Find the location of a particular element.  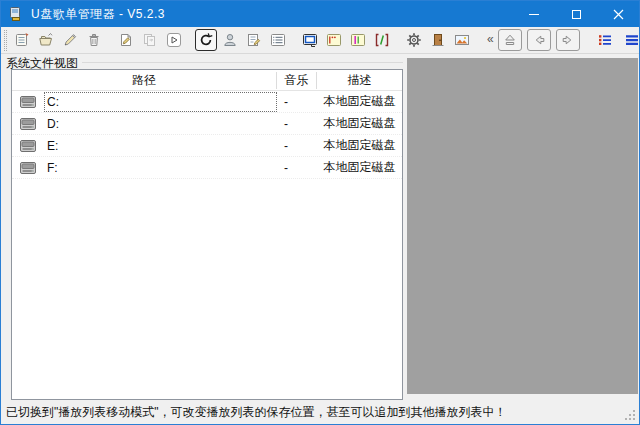

trash-icon is located at coordinates (94, 40).